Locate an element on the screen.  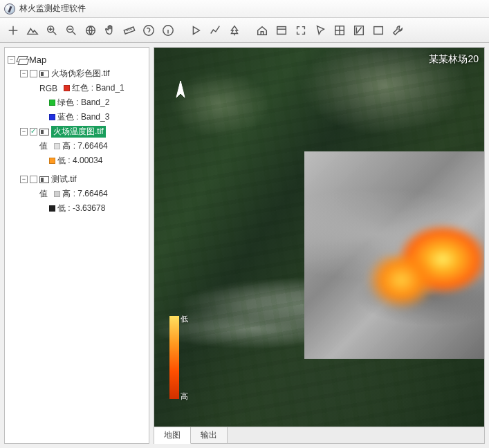
root-label: Map is located at coordinates (37, 59).